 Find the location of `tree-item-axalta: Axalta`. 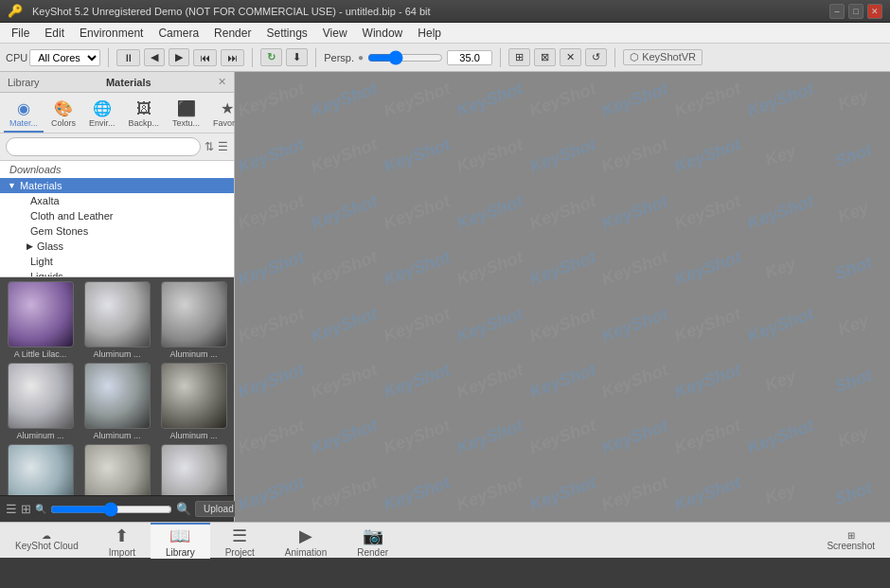

tree-item-axalta: Axalta is located at coordinates (117, 201).